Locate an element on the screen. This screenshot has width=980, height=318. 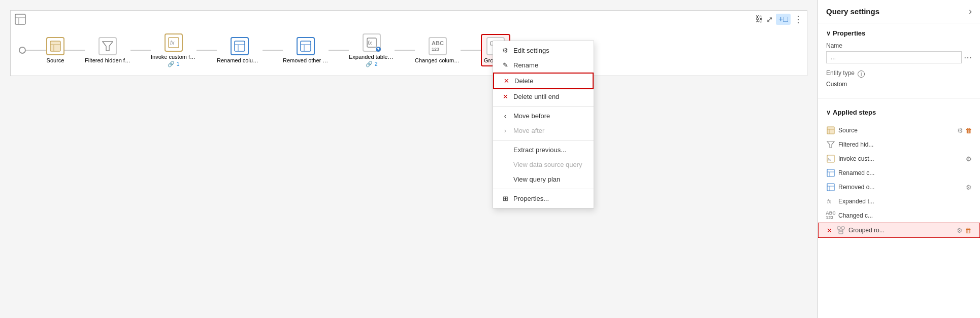
menu-item-edit-settings: ⚙ Edit settings is located at coordinates (543, 51).